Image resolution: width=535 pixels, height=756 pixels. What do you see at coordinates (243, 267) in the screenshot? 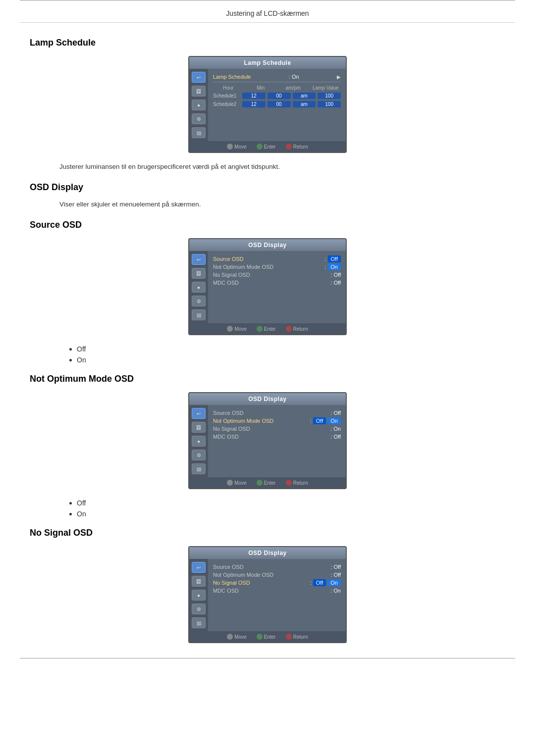
I see `not-optimum-label-1: Not Optimum Mode OSD` at bounding box center [243, 267].